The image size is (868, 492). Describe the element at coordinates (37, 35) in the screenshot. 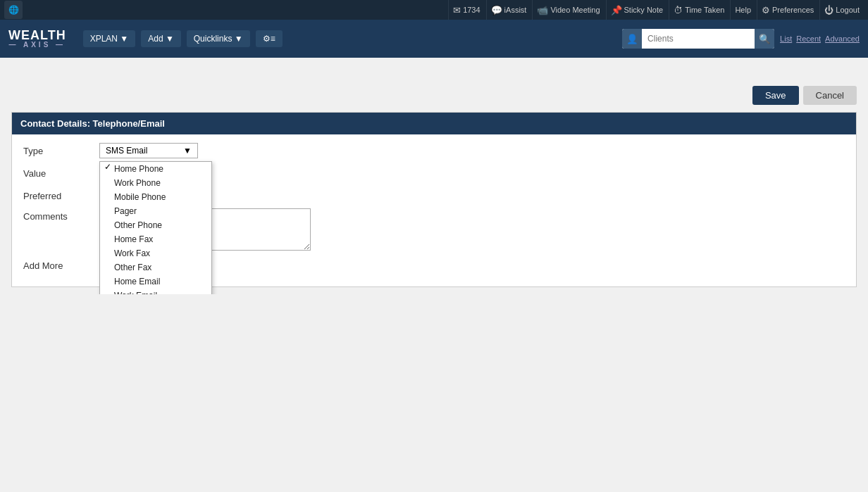

I see `logo-line1: WEALTH` at that location.